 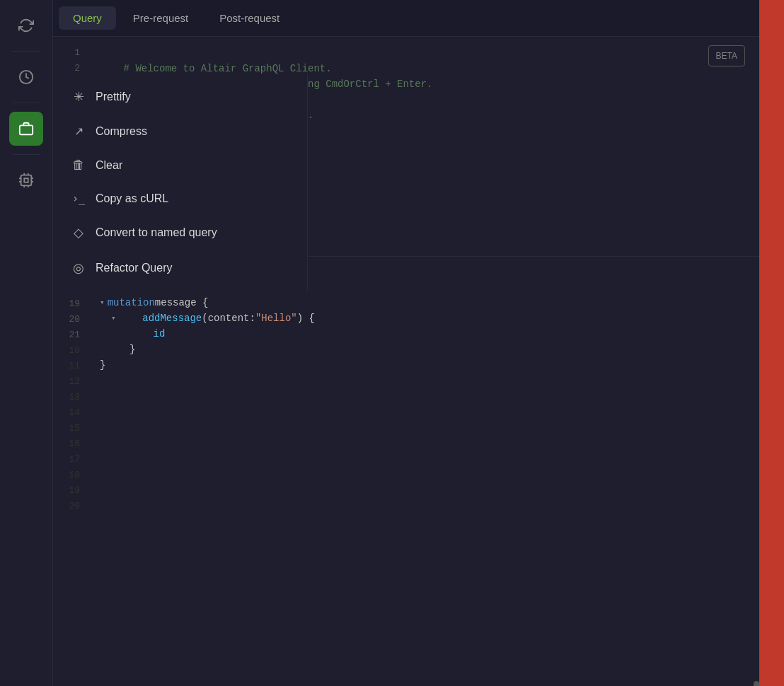 I want to click on menu-item-convert-named: ◇ Convert to named query, so click(x=180, y=233).